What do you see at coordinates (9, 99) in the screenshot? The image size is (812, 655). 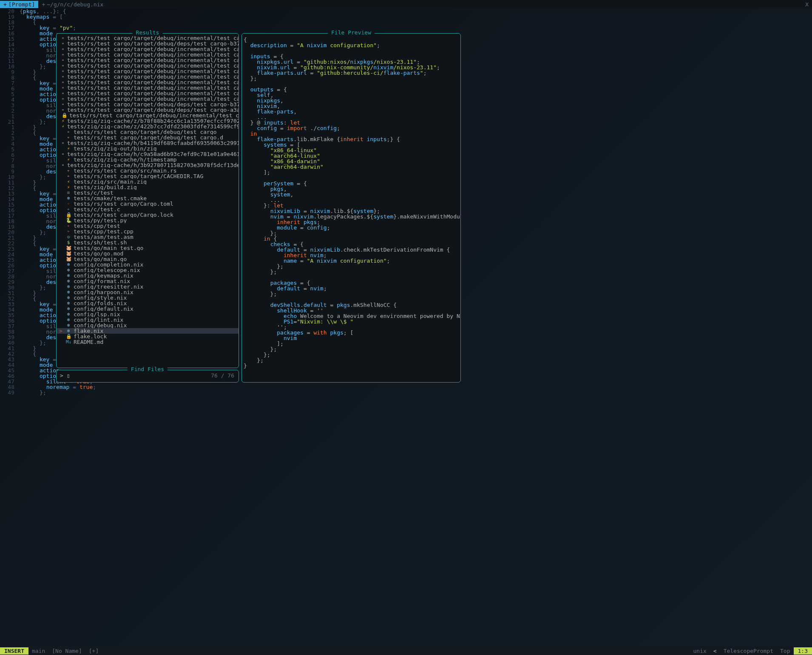 I see `line-number: 4` at bounding box center [9, 99].